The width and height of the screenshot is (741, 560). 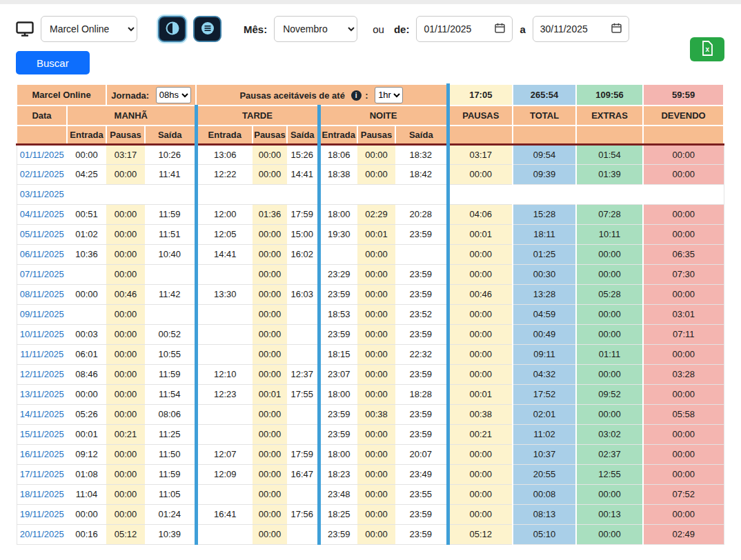 I want to click on n-out-cell: 20:28, so click(x=422, y=214).